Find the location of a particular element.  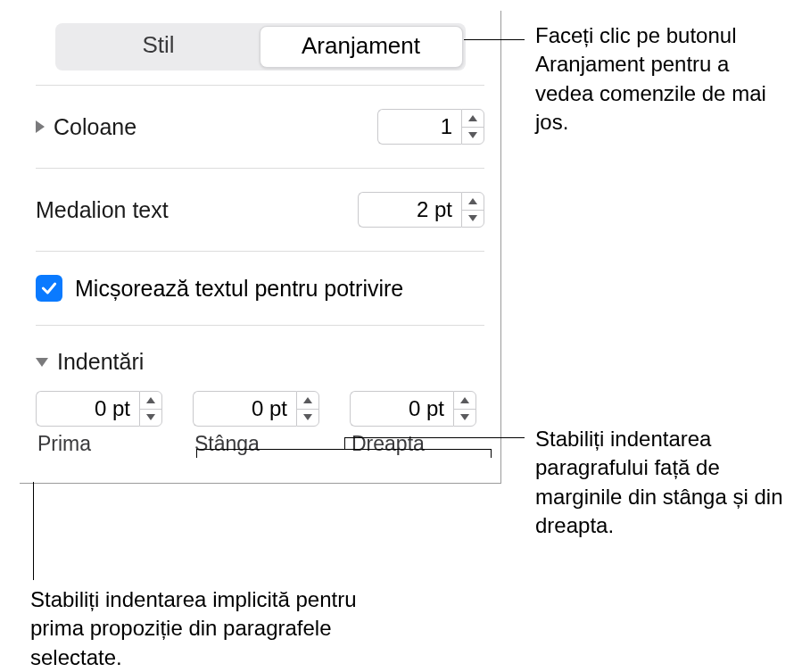

segmented-tabs: Stil Aranjament is located at coordinates (260, 54).